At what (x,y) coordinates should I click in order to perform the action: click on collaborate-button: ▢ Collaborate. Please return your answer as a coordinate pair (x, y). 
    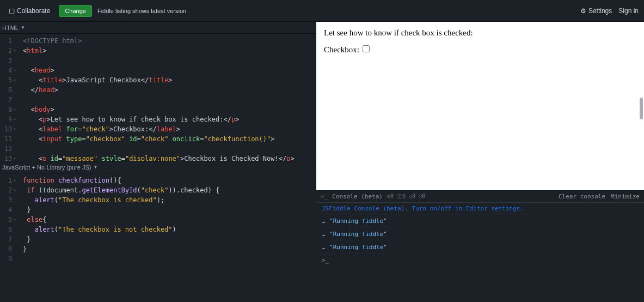
    Looking at the image, I should click on (29, 11).